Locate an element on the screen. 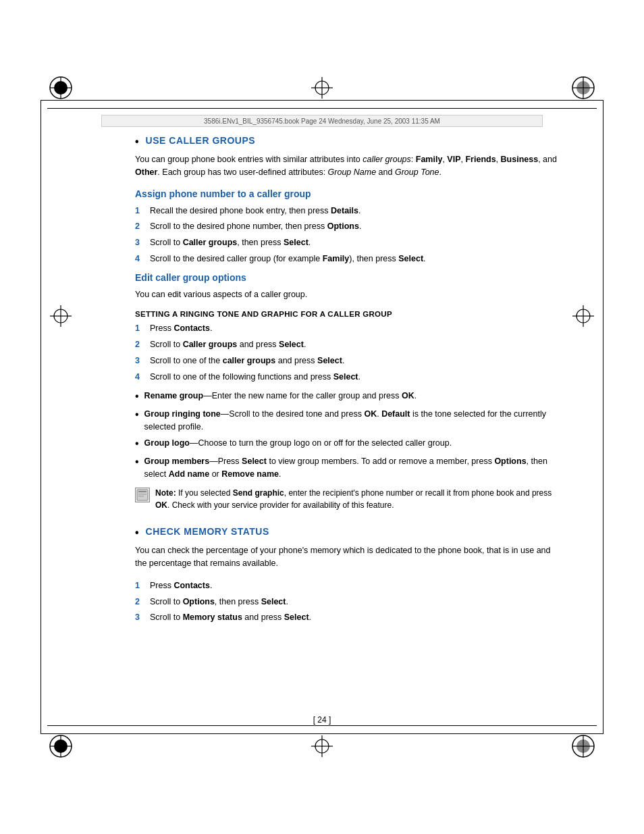  inner-border-top is located at coordinates (322, 108).